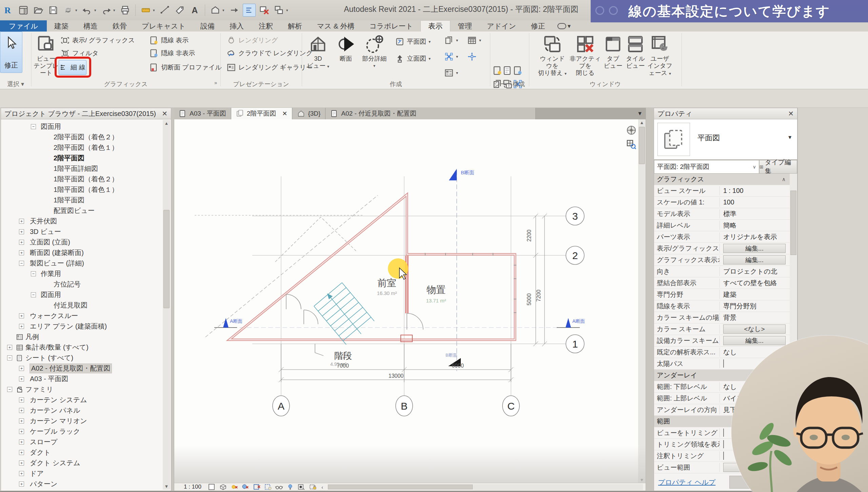  Describe the element at coordinates (575, 256) in the screenshot. I see `grid-bubble-2: 2` at that location.